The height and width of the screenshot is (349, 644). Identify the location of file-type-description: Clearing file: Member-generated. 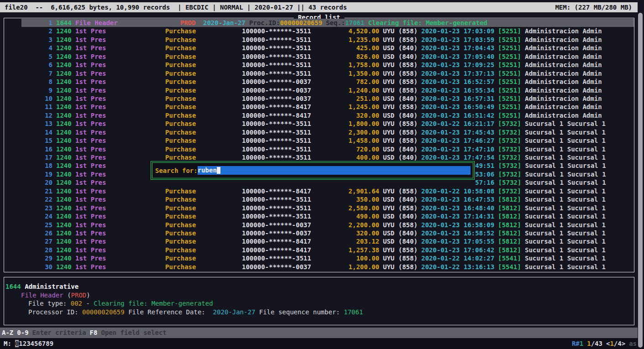
(153, 303).